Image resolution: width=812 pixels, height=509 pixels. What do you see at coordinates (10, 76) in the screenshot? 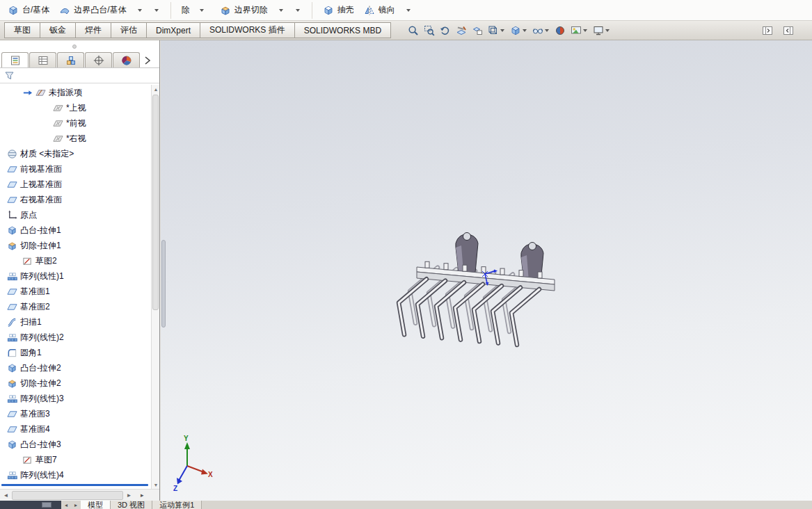
I see `filter-funnel-icon` at bounding box center [10, 76].